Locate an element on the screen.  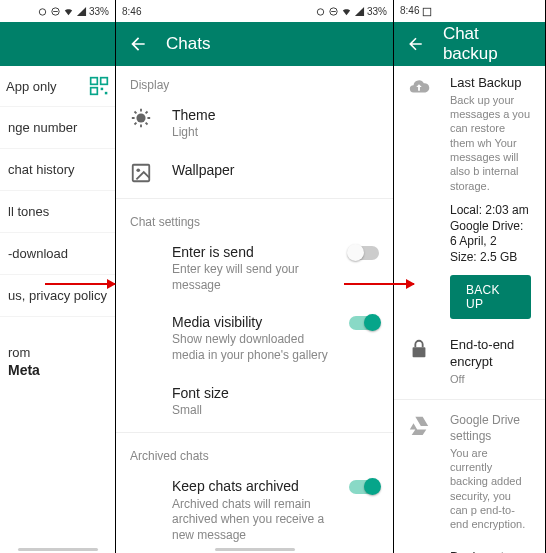
appbar: Chat backup is located at coordinates (470, 44).